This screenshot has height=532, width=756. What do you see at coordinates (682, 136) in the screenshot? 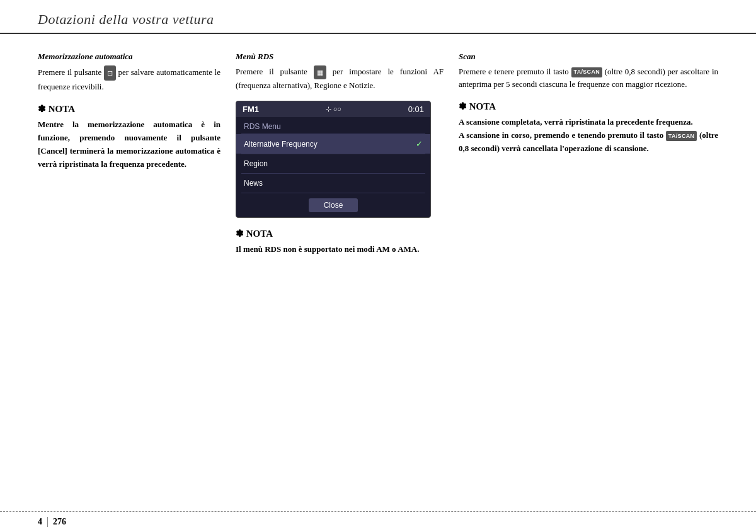
I see `tascan-icon-2: TA/SCAN` at bounding box center [682, 136].